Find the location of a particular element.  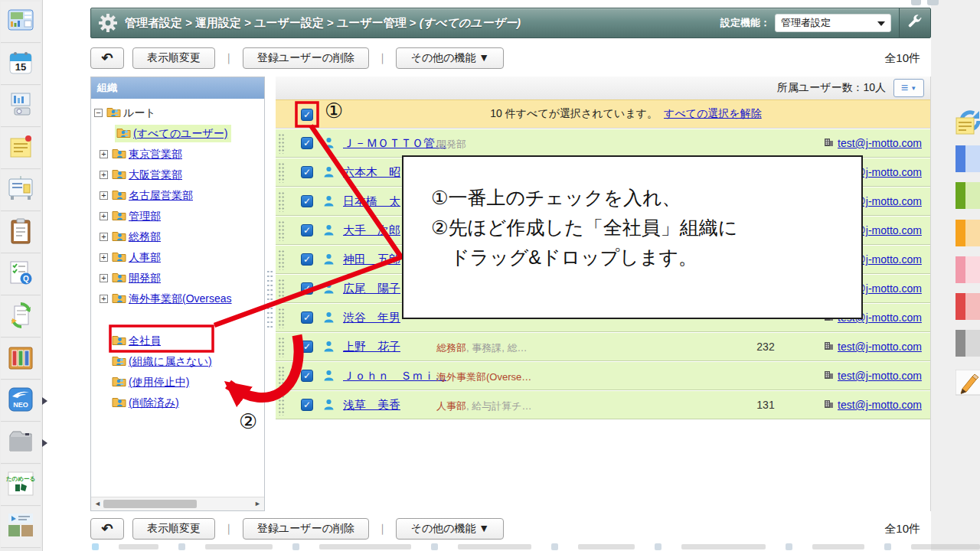

user-name-link: 上野 花子 is located at coordinates (372, 347).